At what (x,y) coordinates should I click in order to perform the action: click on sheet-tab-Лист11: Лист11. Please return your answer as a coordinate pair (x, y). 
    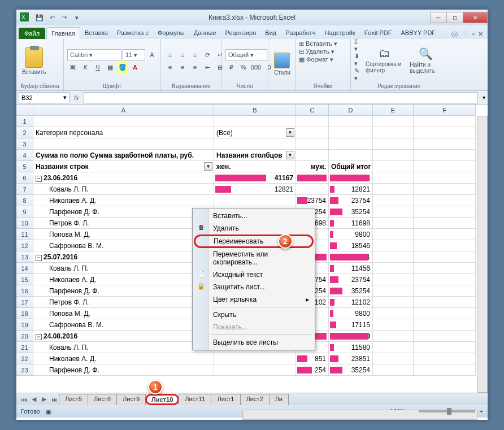
    Looking at the image, I should click on (195, 399).